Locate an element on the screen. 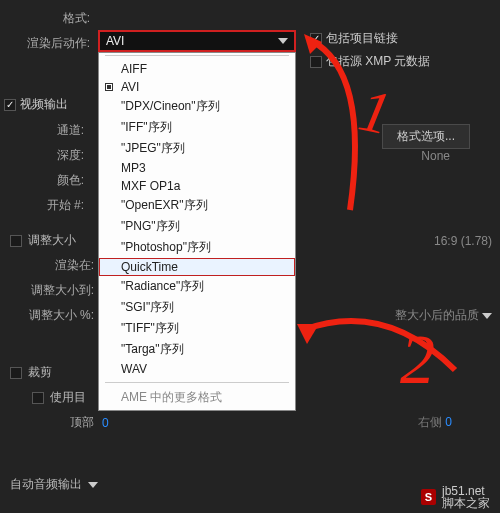 The image size is (500, 513). dropdown-item: QuickTime is located at coordinates (197, 267).